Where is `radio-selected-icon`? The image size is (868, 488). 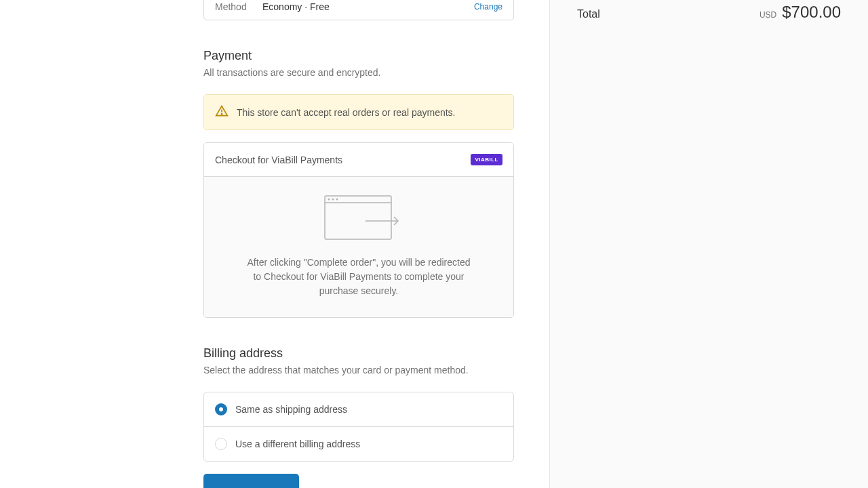
radio-selected-icon is located at coordinates (221, 409).